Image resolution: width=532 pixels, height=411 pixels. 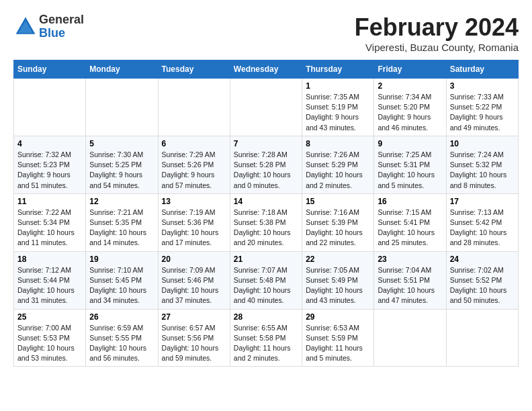 What do you see at coordinates (266, 201) in the screenshot?
I see `day-number: 14` at bounding box center [266, 201].